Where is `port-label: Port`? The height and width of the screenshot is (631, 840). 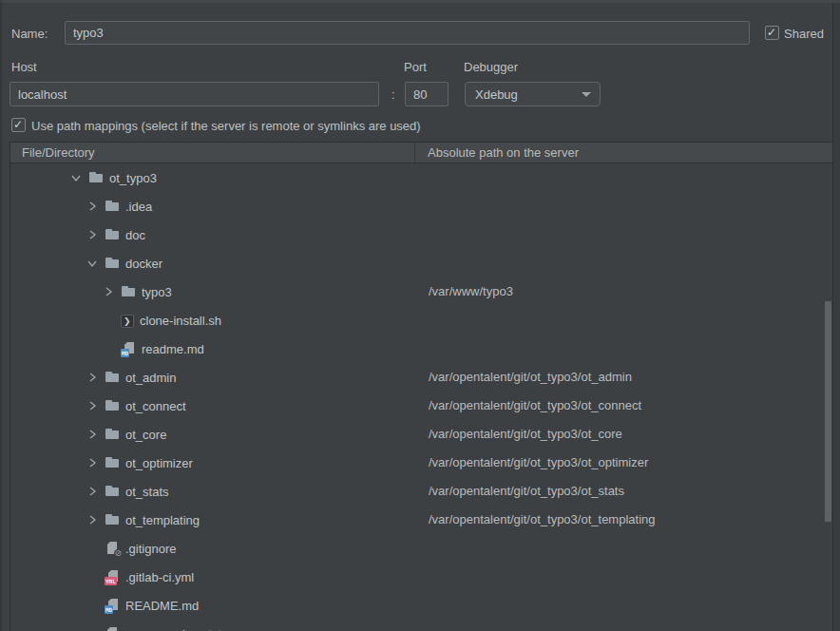 port-label: Port is located at coordinates (415, 67).